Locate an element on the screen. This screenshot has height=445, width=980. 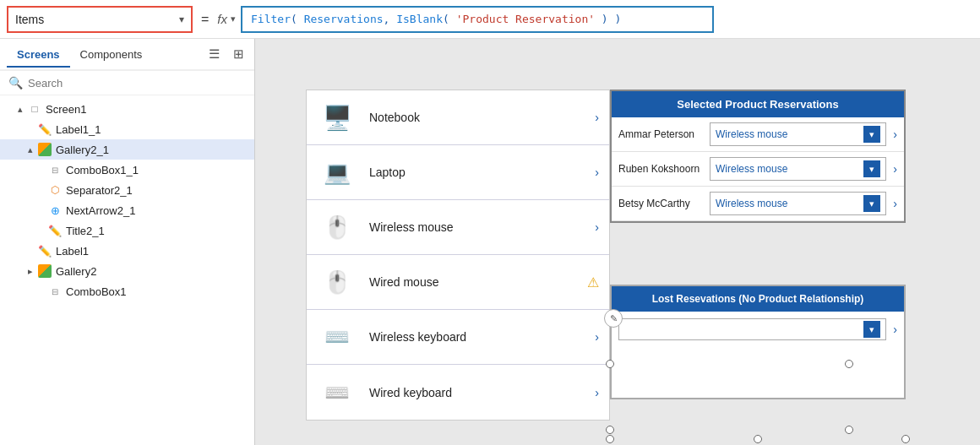
formula-bar: Filter( Reservations, IsBlank( 'Product … is located at coordinates (477, 19).